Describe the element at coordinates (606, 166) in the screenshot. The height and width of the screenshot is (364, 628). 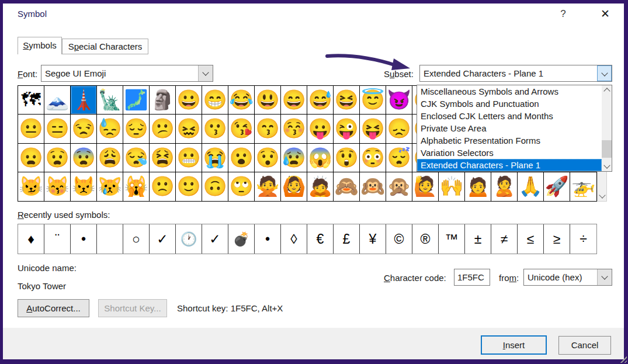
I see `scroll-down-button` at that location.